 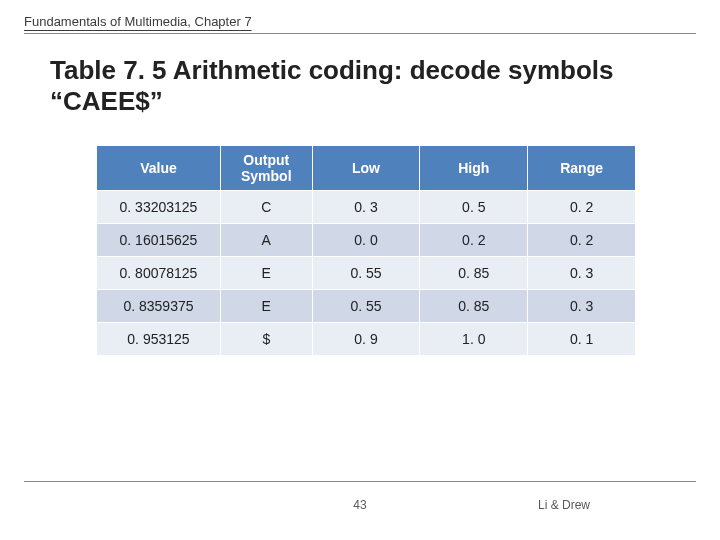 I want to click on cell-value: 0. 953125, so click(x=159, y=340).